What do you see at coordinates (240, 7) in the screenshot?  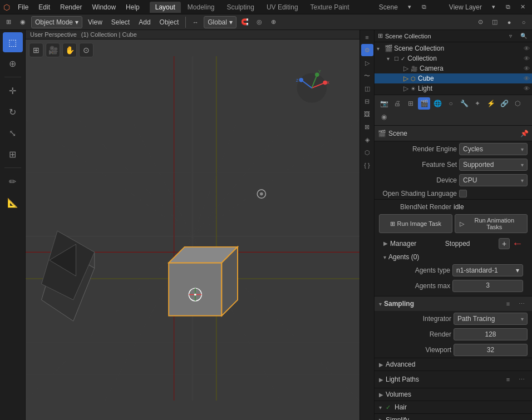 I see `tab-sculpting: Sculpting` at bounding box center [240, 7].